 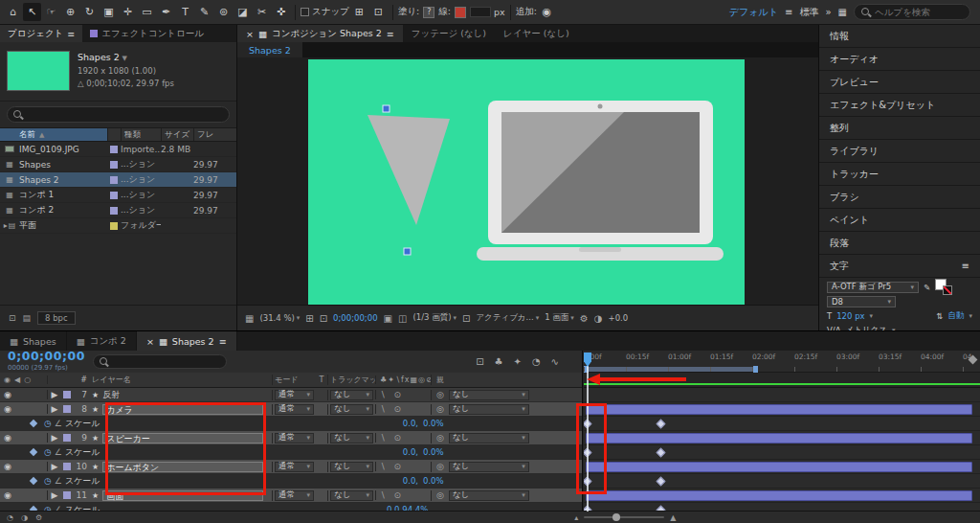 What do you see at coordinates (912, 11) in the screenshot?
I see `help-search` at bounding box center [912, 11].